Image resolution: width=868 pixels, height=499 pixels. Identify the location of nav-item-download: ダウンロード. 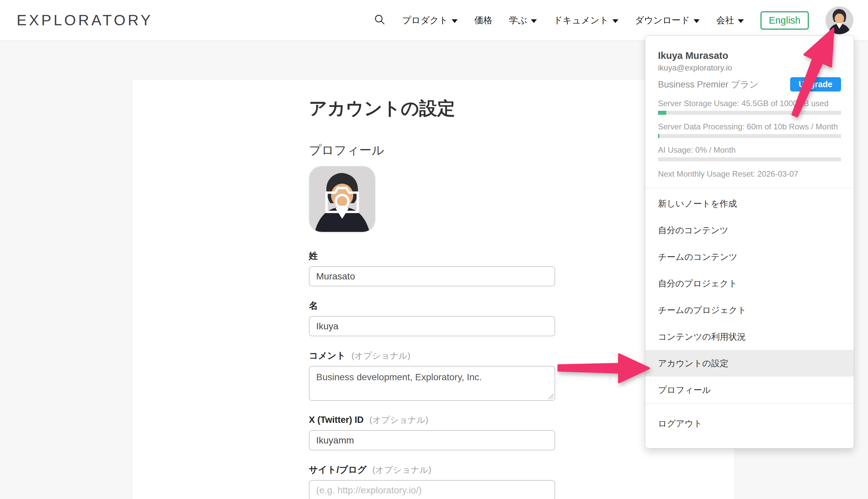
(667, 21).